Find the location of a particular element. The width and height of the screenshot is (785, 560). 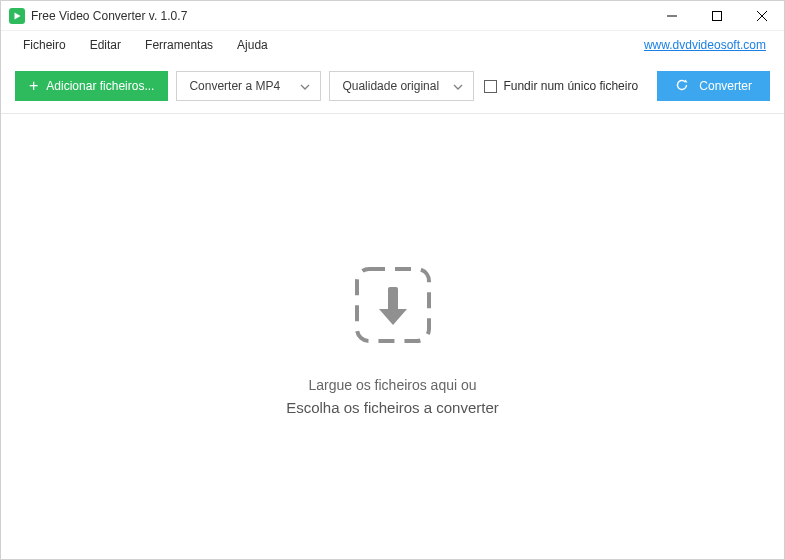

convert-label: Converter is located at coordinates (726, 86).